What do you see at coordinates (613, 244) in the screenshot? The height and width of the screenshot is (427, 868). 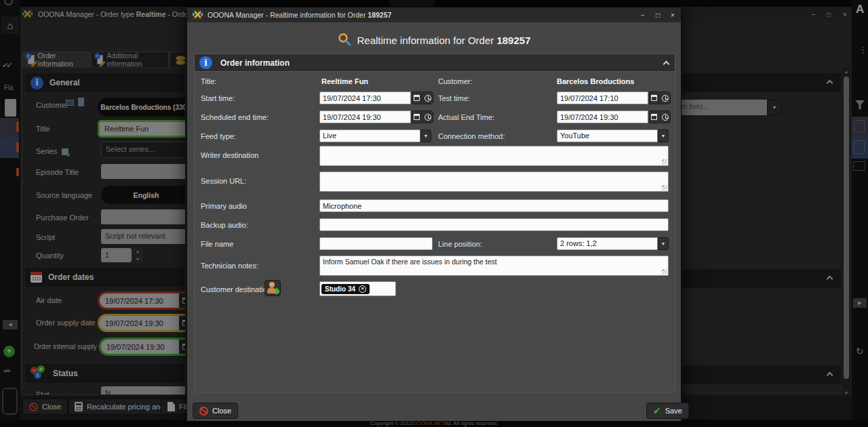 I see `line-position-select: 2 rows: 1,2 ▼` at bounding box center [613, 244].